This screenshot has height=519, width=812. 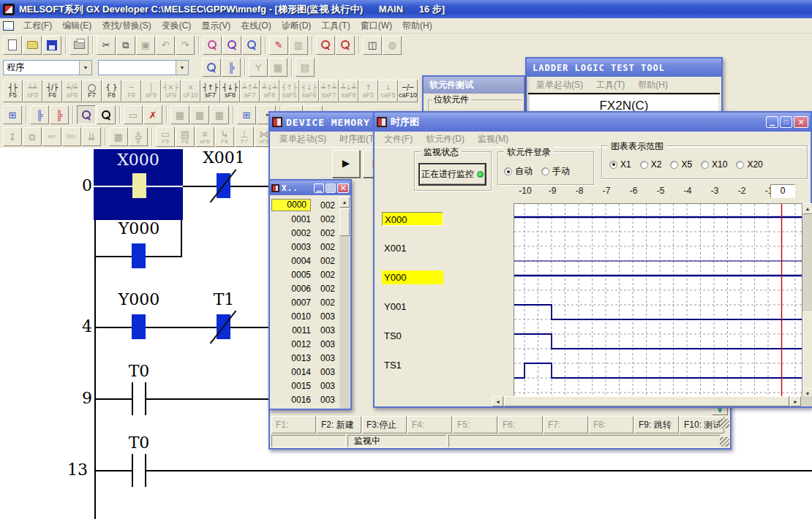 What do you see at coordinates (493, 139) in the screenshot?
I see `tc-menu-item: 监视(M)` at bounding box center [493, 139].